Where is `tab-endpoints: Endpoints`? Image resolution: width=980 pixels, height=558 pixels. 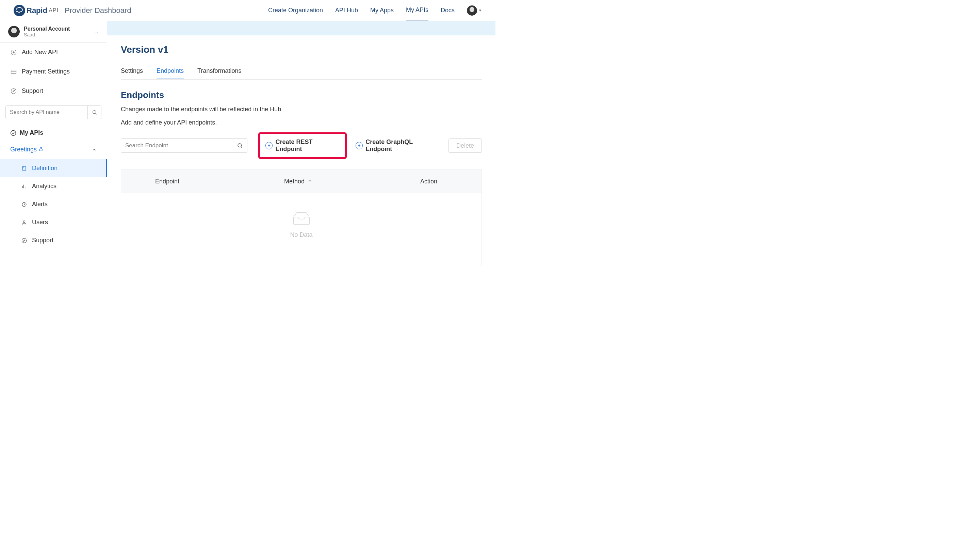 tab-endpoints: Endpoints is located at coordinates (170, 71).